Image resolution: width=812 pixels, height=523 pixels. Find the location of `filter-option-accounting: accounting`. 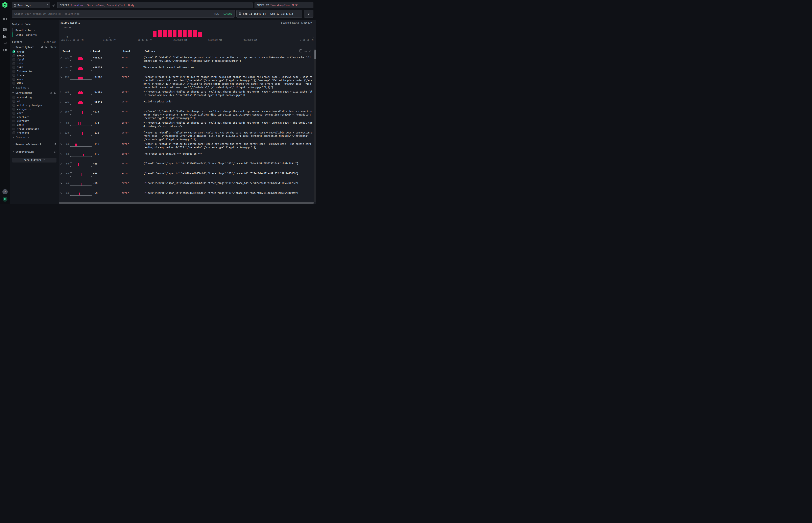

filter-option-accounting: accounting is located at coordinates (34, 97).